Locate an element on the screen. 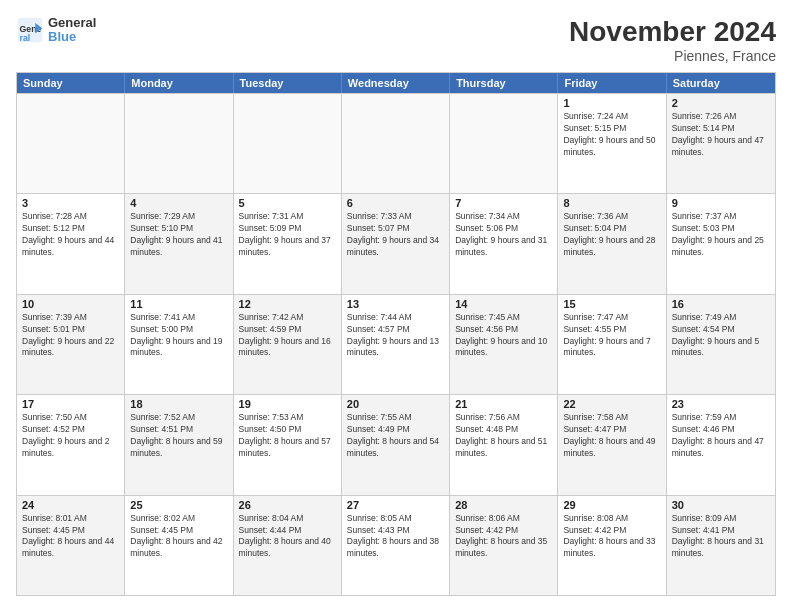 This screenshot has width=792, height=612. day-info: Sunrise: 7:47 AM Sunset: 4:55 PM Dayligh… is located at coordinates (612, 336).